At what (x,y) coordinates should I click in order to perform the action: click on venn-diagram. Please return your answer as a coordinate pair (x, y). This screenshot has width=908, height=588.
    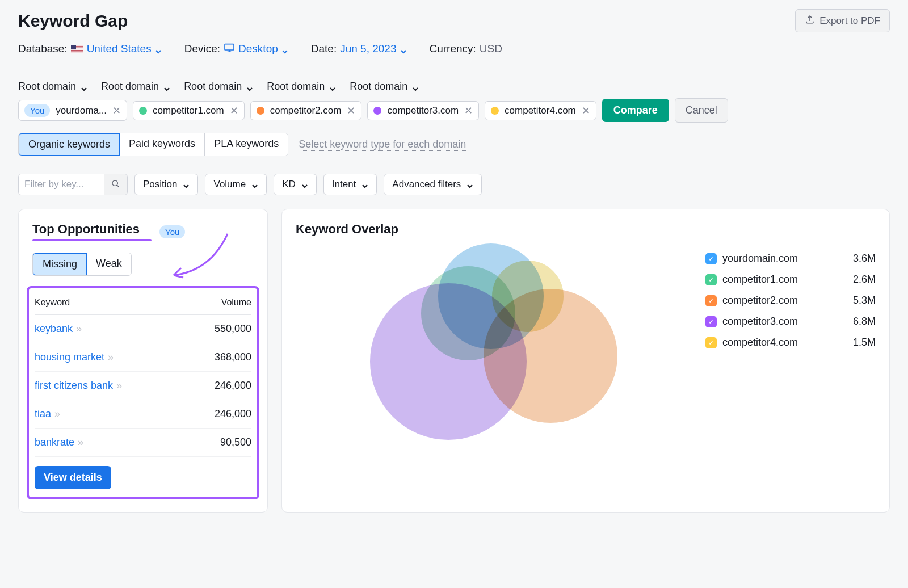
    Looking at the image, I should click on (494, 345).